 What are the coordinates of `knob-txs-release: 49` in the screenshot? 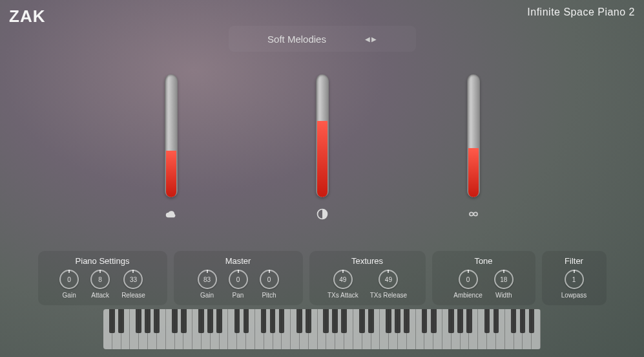 It's located at (388, 279).